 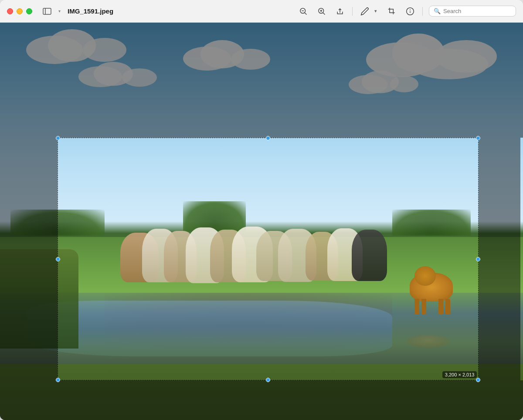 I want to click on search-input, so click(x=477, y=11).